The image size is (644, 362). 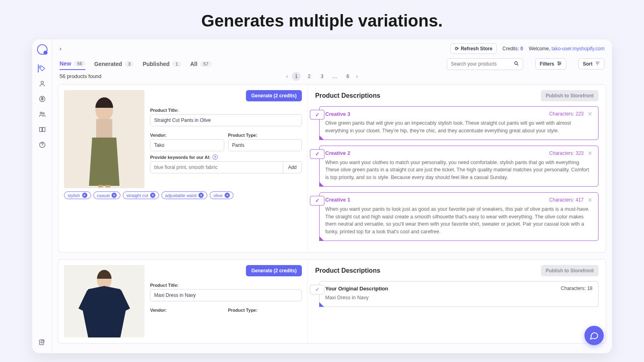 I want to click on tab-all: All 57, so click(x=200, y=64).